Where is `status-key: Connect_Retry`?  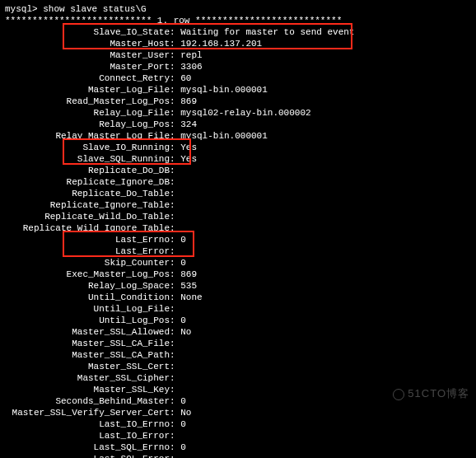
status-key: Connect_Retry is located at coordinates (87, 78).